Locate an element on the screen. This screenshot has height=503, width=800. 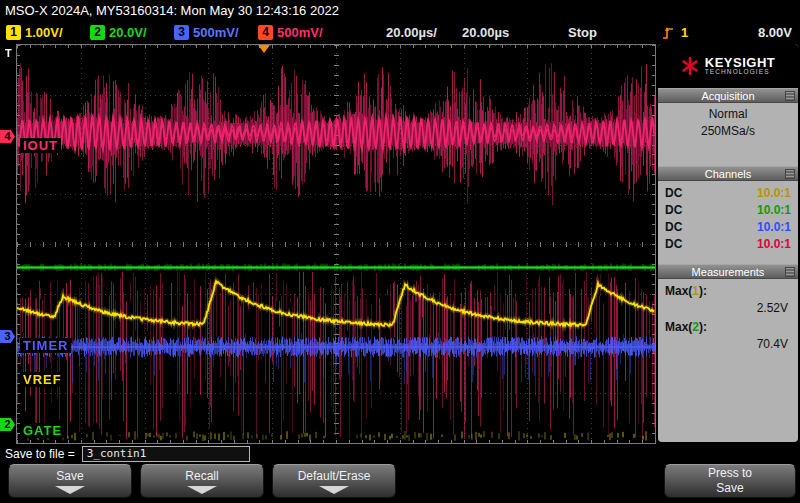
channel-1-probe-ratio: 10.0:1 is located at coordinates (774, 193).